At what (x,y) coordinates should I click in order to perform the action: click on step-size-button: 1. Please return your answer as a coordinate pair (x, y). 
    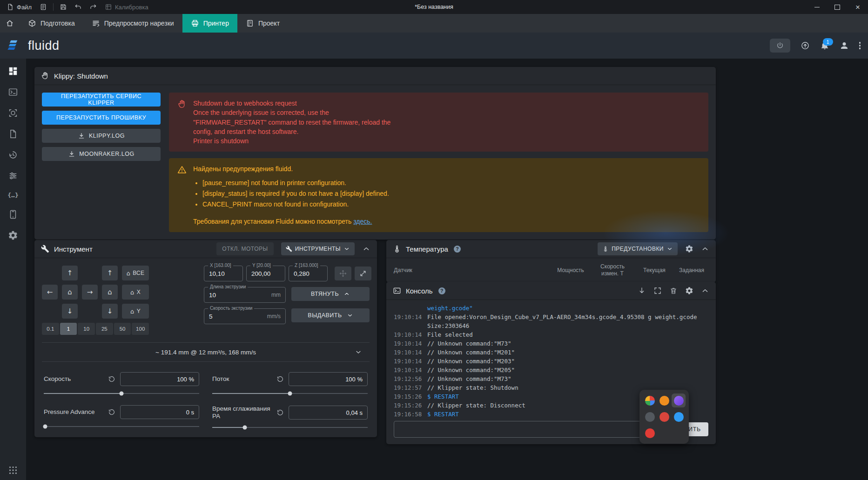
    Looking at the image, I should click on (69, 329).